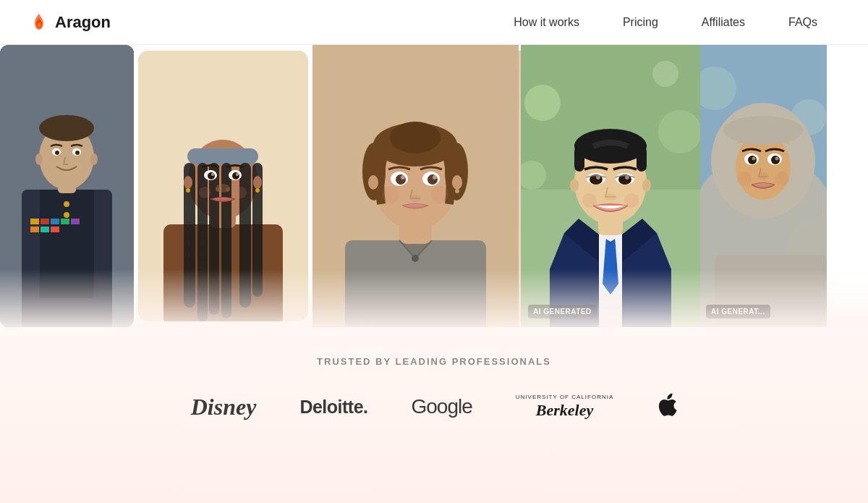 This screenshot has width=868, height=503. I want to click on nav-faqs: FAQs, so click(803, 22).